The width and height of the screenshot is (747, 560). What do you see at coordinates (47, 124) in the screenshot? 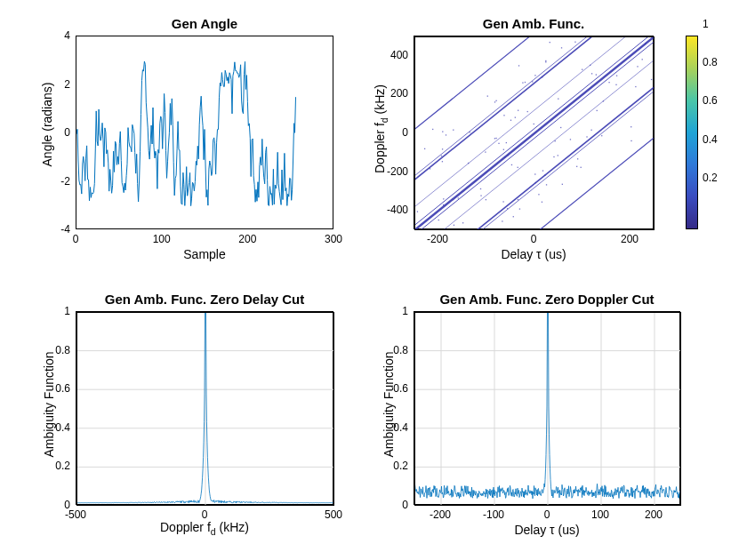
I see `y-axis-label: Angle (radians)` at bounding box center [47, 124].